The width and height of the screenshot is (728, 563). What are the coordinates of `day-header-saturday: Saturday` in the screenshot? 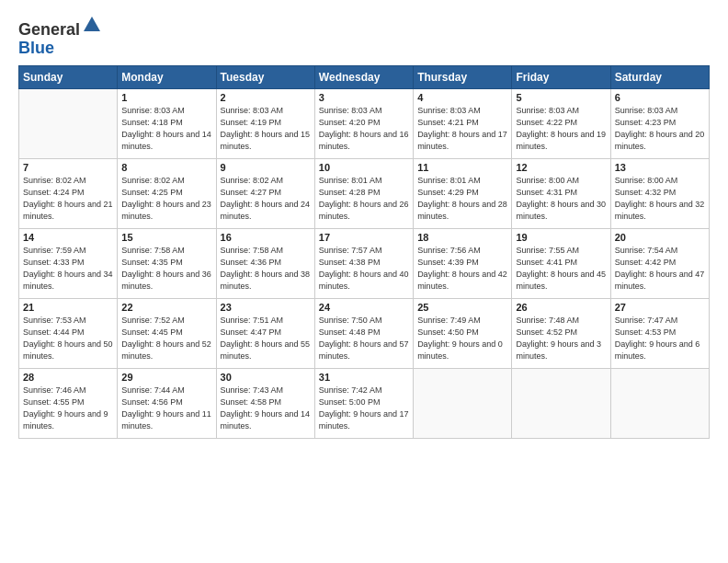 It's located at (660, 77).